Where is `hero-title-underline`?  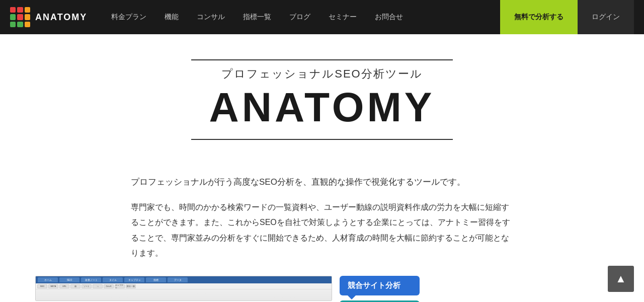
hero-title-underline is located at coordinates (322, 139).